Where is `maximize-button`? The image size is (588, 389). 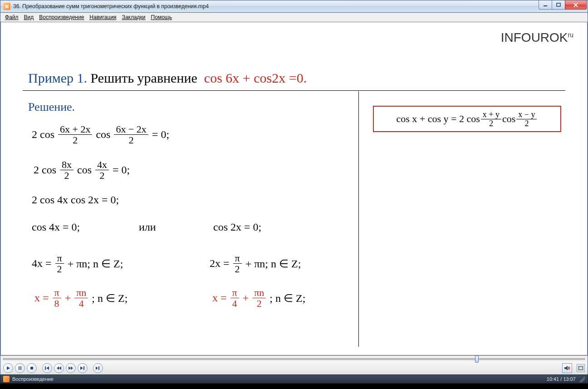
maximize-button is located at coordinates (559, 5).